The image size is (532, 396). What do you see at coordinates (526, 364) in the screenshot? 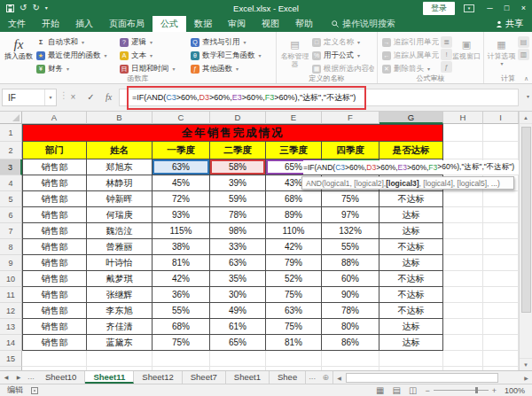
I see `scroll-down-icon: ▼` at bounding box center [526, 364].